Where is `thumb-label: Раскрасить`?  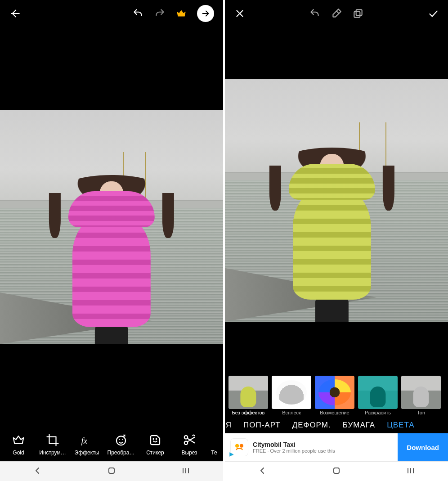
thumb-label: Раскрасить is located at coordinates (378, 413).